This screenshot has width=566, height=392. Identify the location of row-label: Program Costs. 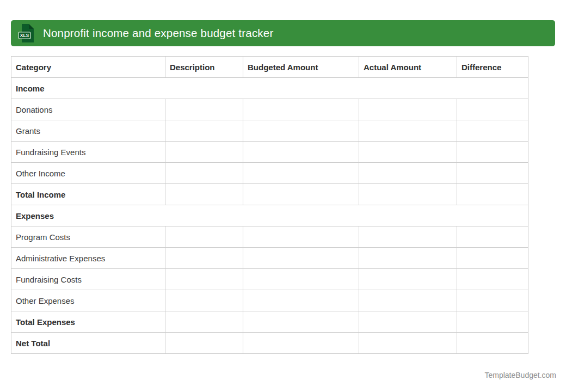
(88, 237).